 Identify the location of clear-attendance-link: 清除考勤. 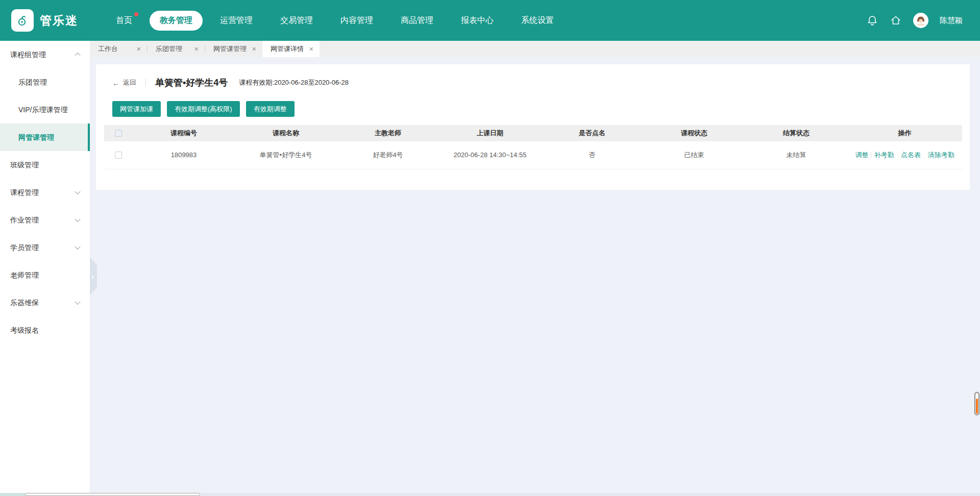
(941, 155).